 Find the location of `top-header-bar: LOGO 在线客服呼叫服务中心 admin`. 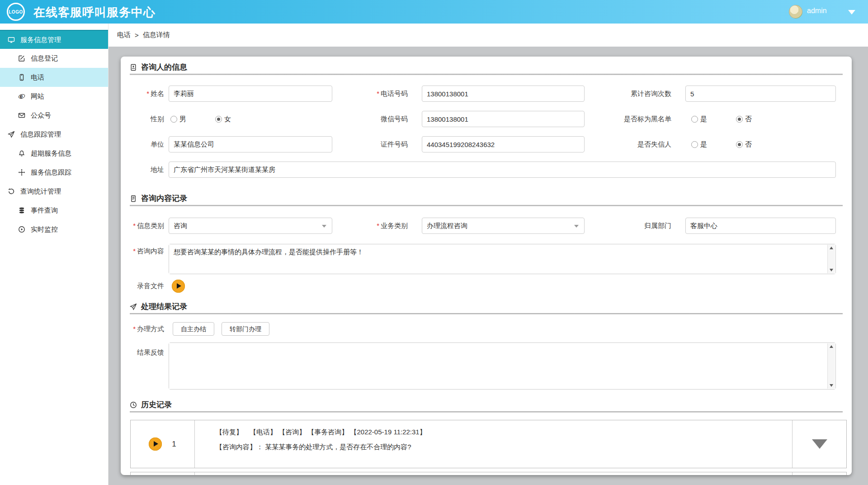

top-header-bar: LOGO 在线客服呼叫服务中心 admin is located at coordinates (434, 12).